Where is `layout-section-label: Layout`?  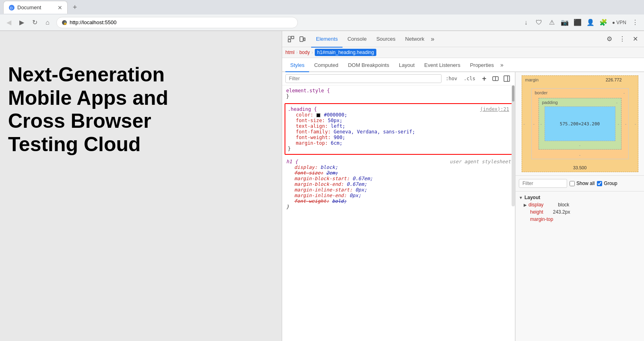 layout-section-label: Layout is located at coordinates (532, 198).